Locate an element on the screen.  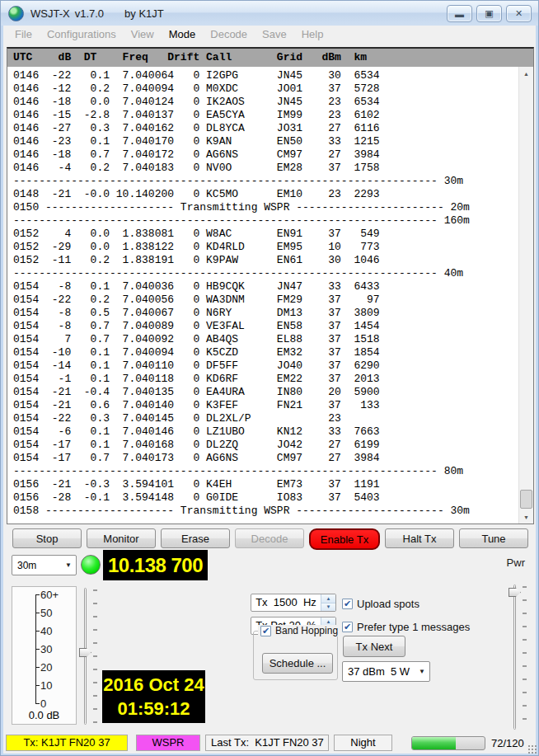
spin-up-icon: ▲ is located at coordinates (328, 599).